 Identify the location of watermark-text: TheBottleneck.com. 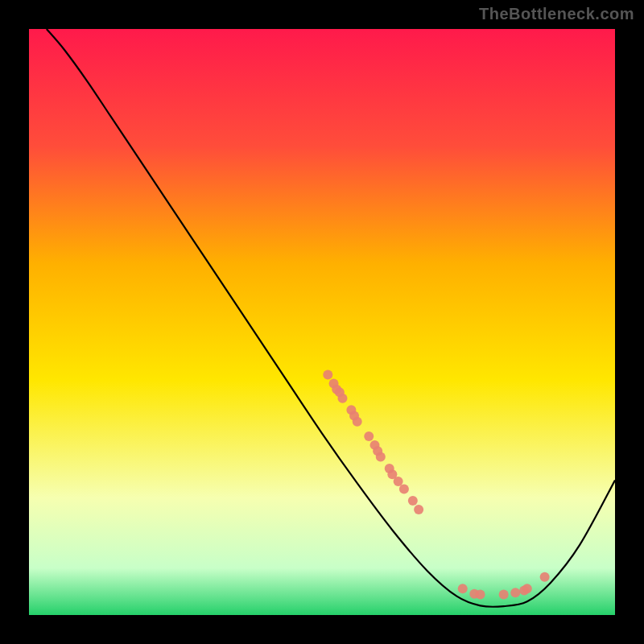
(557, 14).